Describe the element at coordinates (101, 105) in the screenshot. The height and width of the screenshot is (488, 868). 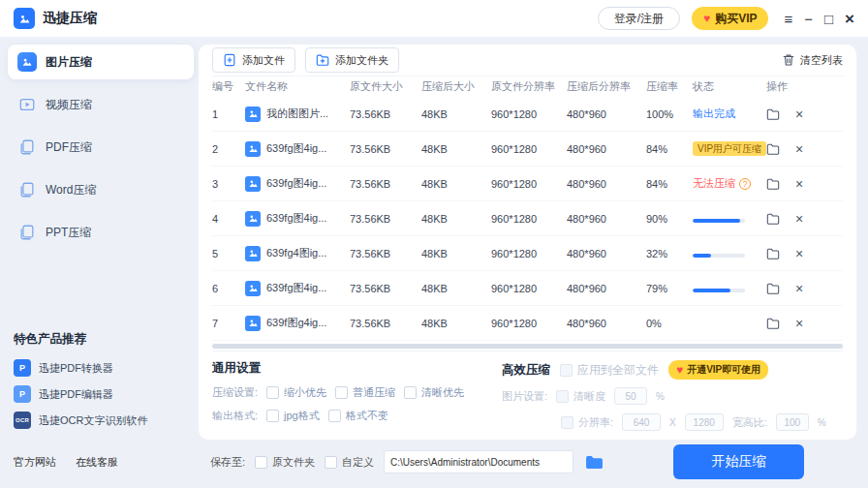
I see `sidebar-item-video-compress: 视频压缩` at that location.